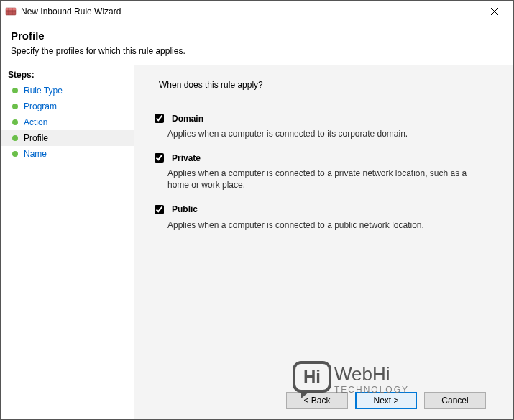 The height and width of the screenshot is (420, 514). What do you see at coordinates (250, 12) in the screenshot?
I see `window-title: New Inbound Rule Wizard` at bounding box center [250, 12].